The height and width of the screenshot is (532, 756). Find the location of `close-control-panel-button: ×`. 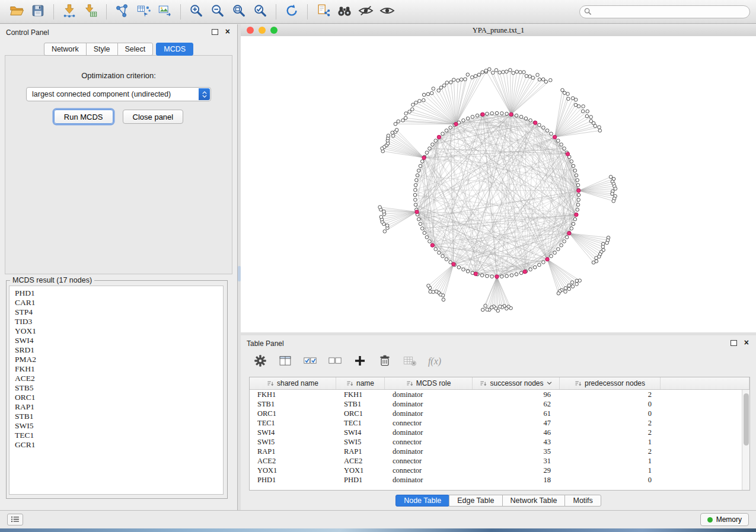

close-control-panel-button: × is located at coordinates (228, 31).